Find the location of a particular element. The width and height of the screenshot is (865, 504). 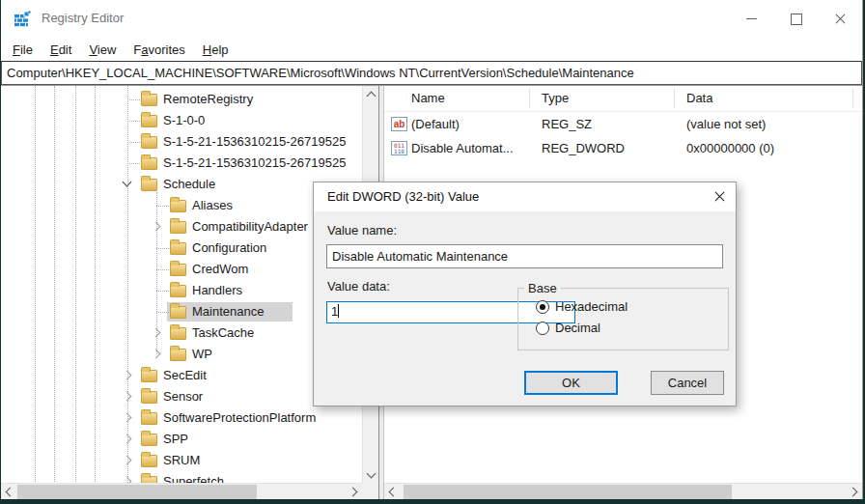

tree-item-aliases: Aliases is located at coordinates (181, 206).